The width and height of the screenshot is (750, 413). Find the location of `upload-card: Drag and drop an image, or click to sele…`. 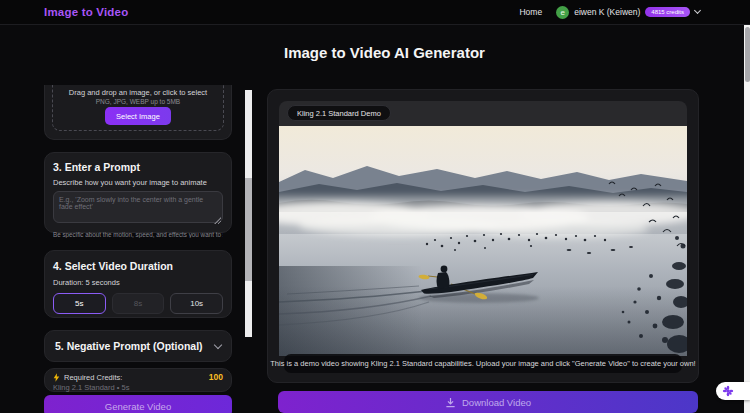

upload-card: Drag and drop an image, or click to sele… is located at coordinates (138, 112).